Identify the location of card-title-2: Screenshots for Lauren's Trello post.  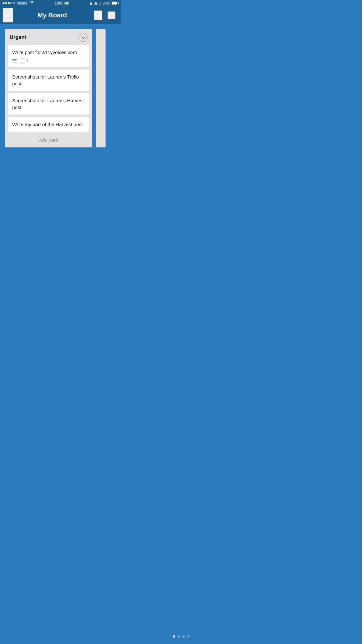
(46, 80).